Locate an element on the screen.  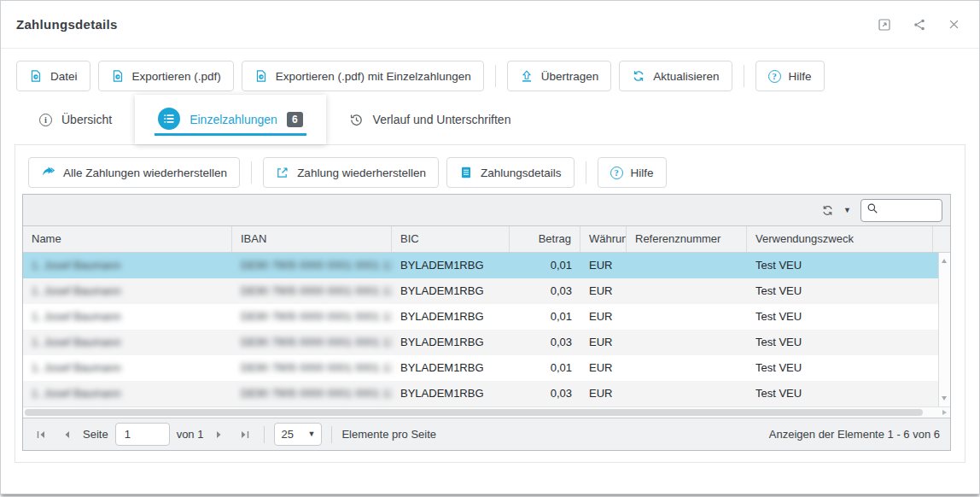
refresh-button: Aktualisieren is located at coordinates (675, 76).